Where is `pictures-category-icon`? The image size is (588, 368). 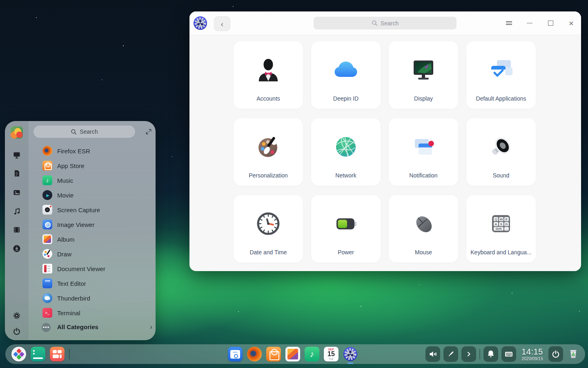 pictures-category-icon is located at coordinates (17, 193).